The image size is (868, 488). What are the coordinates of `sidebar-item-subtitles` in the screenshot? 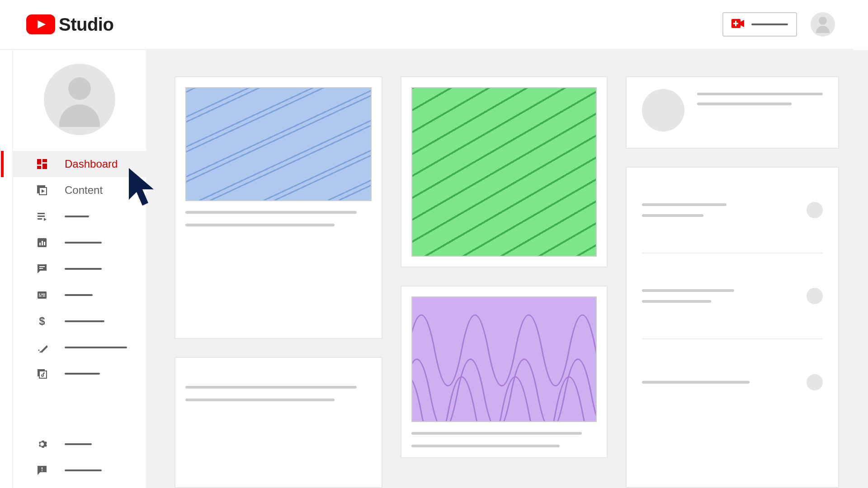 It's located at (80, 295).